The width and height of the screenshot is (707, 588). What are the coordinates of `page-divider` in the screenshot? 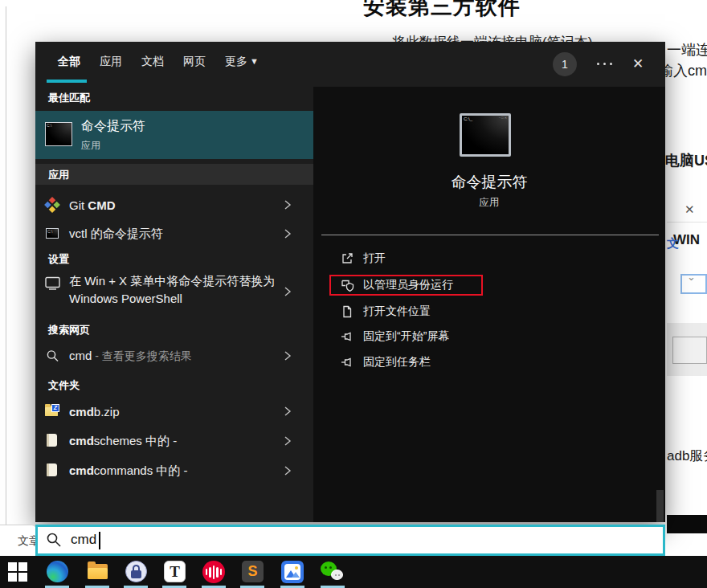 It's located at (687, 222).